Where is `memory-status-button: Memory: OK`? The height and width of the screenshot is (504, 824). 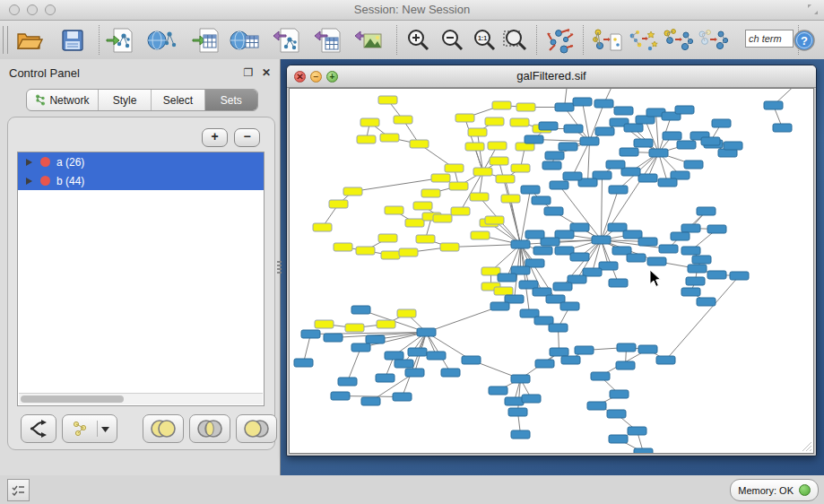 memory-status-button: Memory: OK is located at coordinates (775, 490).